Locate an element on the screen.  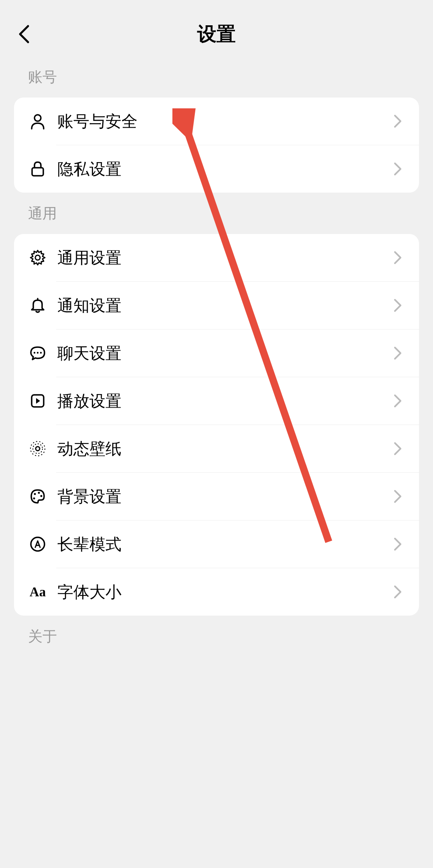
user-icon is located at coordinates (38, 121).